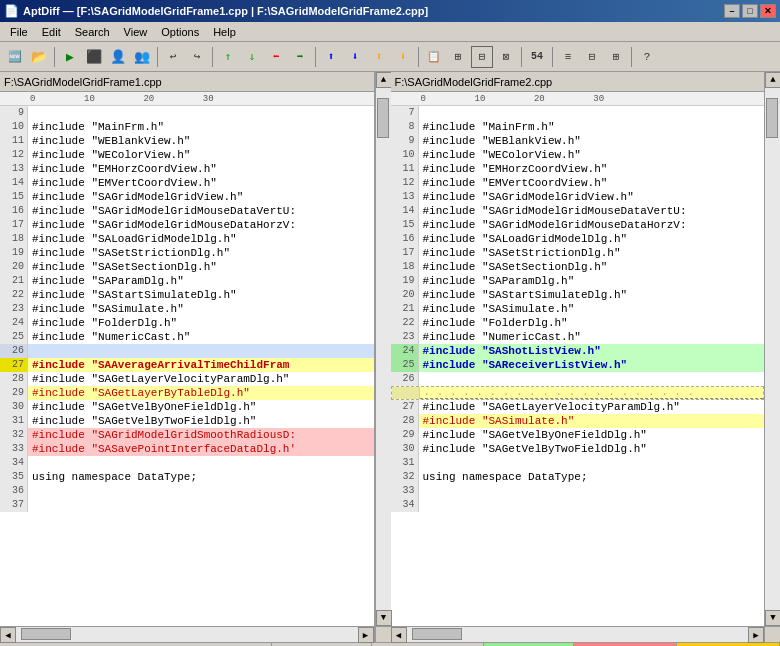 Image resolution: width=780 pixels, height=646 pixels. Describe the element at coordinates (384, 618) in the screenshot. I see `left-scroll-down: ▼` at that location.